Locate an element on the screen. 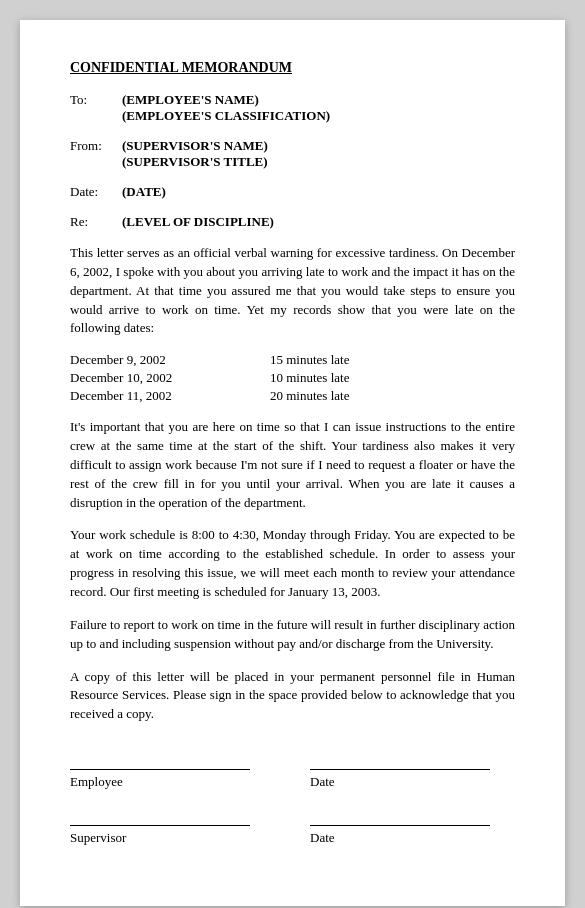 The image size is (585, 908). paragraph-2: It's important that you are here on time… is located at coordinates (292, 465).